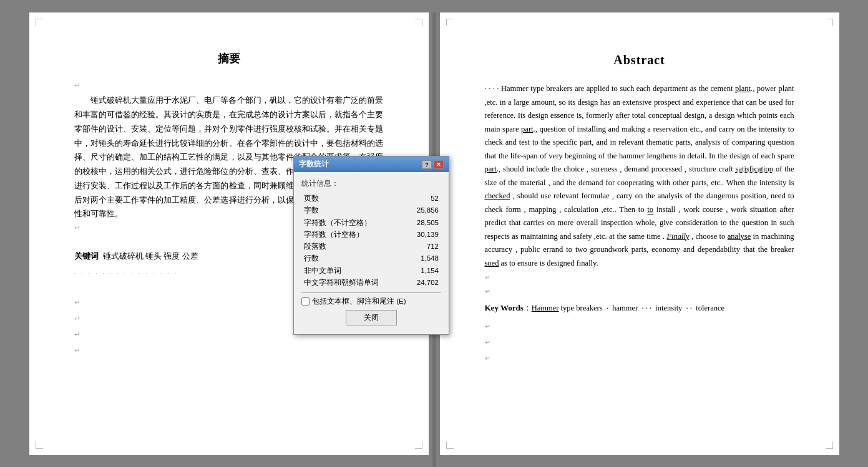  Describe the element at coordinates (640, 278) in the screenshot. I see `pilcrow-en1: ↵` at that location.